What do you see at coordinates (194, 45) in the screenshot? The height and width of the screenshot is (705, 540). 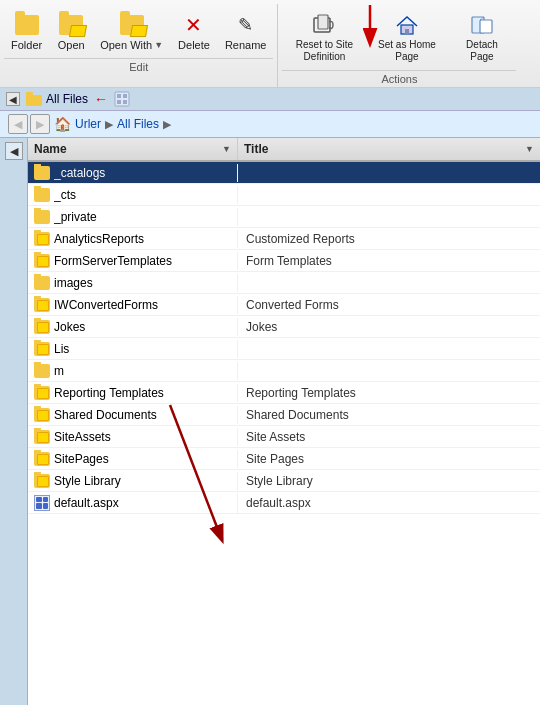 I see `delete-label: Delete` at bounding box center [194, 45].